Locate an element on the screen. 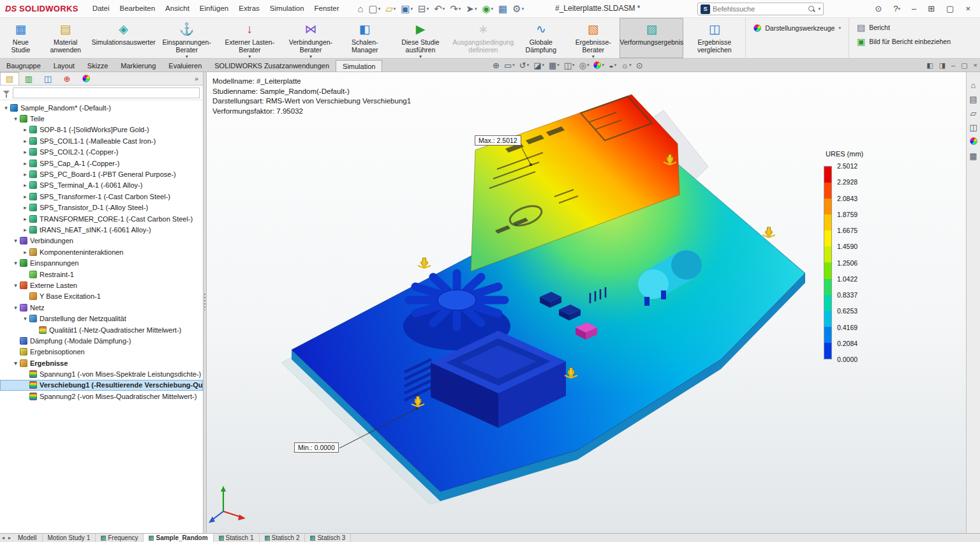 Image resolution: width=980 pixels, height=542 pixels. tree-item-sps-terminal-a-1: ▸SPS_Terminal_A-1 (-6061 Alloy-) is located at coordinates (101, 185).